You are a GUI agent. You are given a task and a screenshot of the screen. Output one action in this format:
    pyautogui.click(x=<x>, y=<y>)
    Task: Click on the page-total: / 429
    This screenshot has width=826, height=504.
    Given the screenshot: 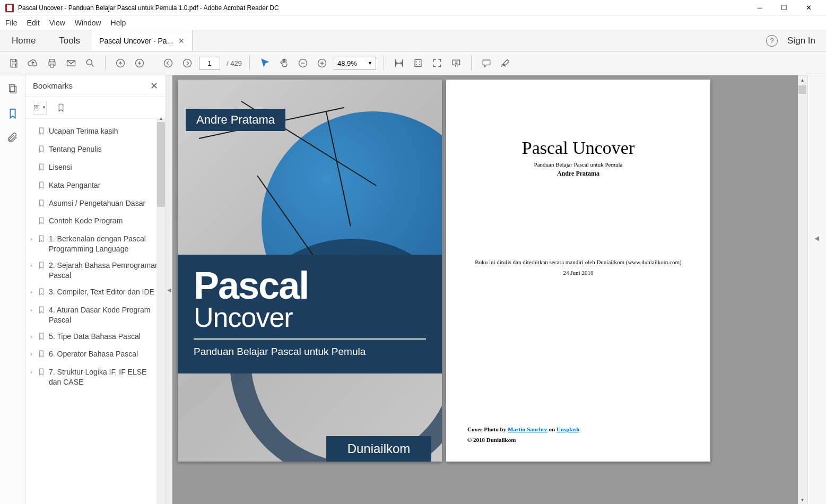 What is the action you would take?
    pyautogui.click(x=234, y=64)
    